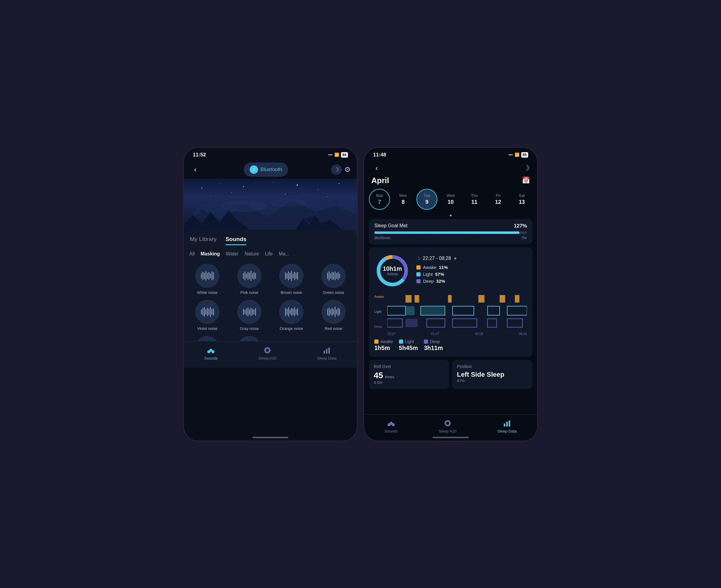  I want to click on duration-value-awake: 1h5m, so click(384, 348).